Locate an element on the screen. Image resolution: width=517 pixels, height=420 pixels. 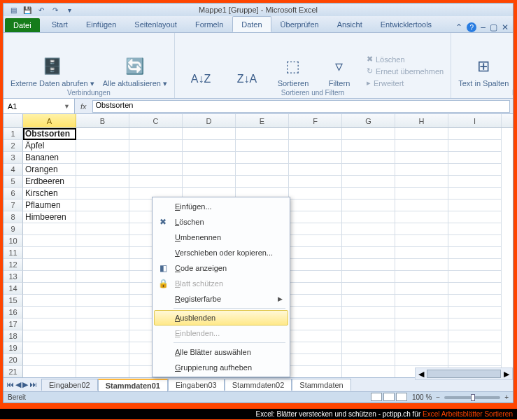
tab-seitenlayout: Seitenlayout is located at coordinates (155, 24).